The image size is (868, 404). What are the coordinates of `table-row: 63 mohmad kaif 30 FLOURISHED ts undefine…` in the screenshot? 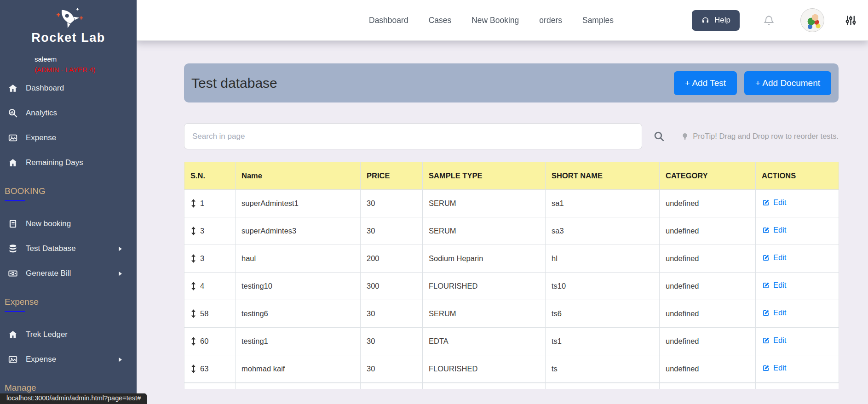 It's located at (512, 369).